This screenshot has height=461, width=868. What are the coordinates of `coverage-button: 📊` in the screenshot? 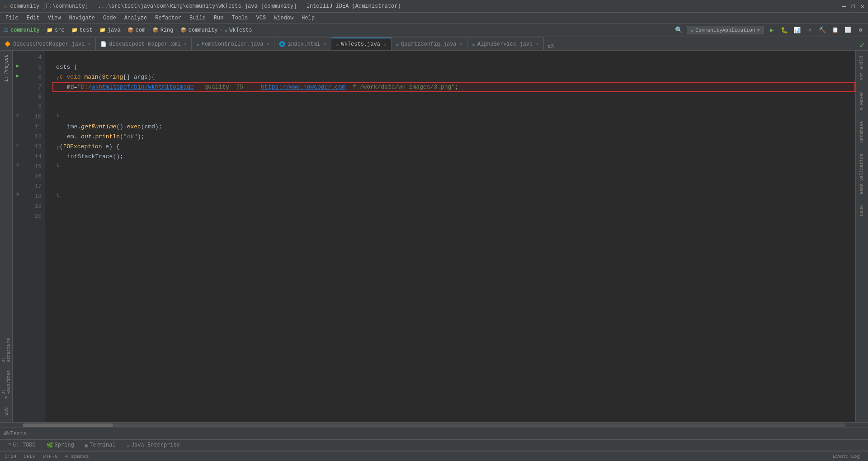 It's located at (797, 30).